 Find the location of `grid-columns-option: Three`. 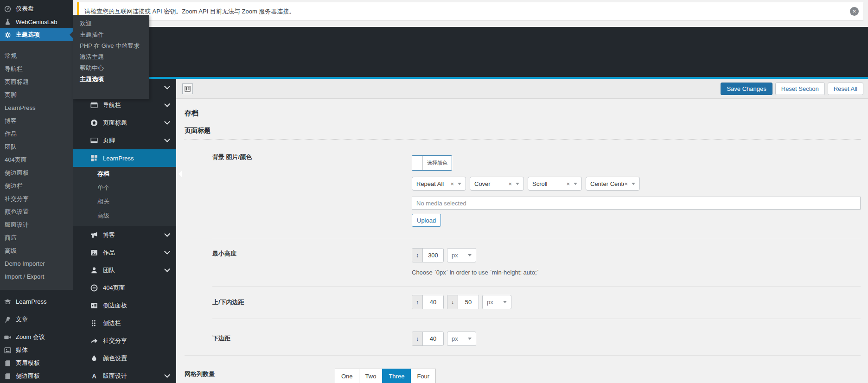

grid-columns-option: Three is located at coordinates (396, 376).